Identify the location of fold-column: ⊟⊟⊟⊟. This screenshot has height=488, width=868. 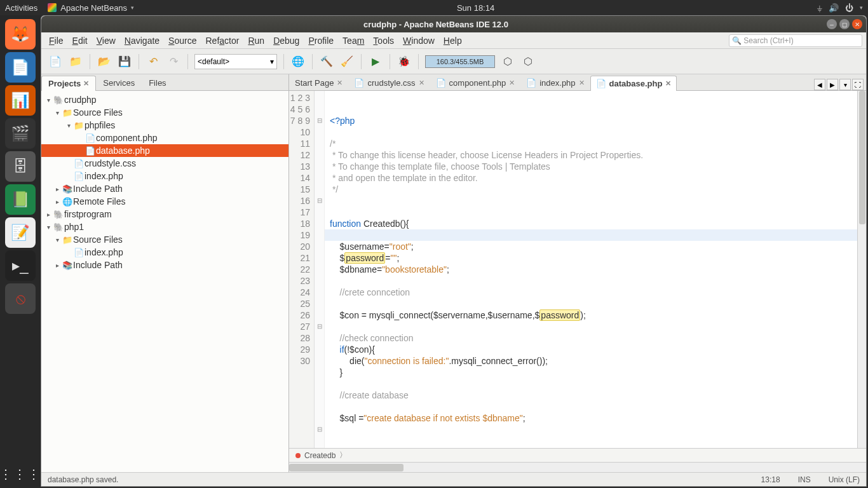
(320, 269).